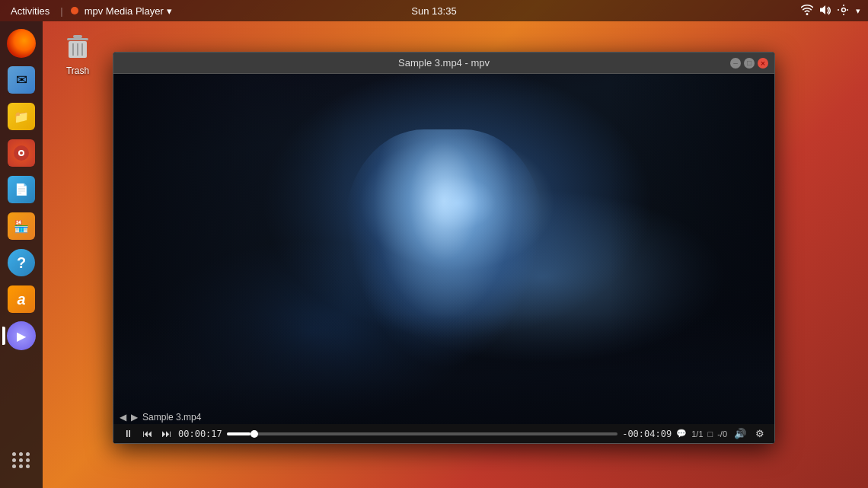 This screenshot has height=488, width=868. I want to click on progress-fill, so click(239, 434).